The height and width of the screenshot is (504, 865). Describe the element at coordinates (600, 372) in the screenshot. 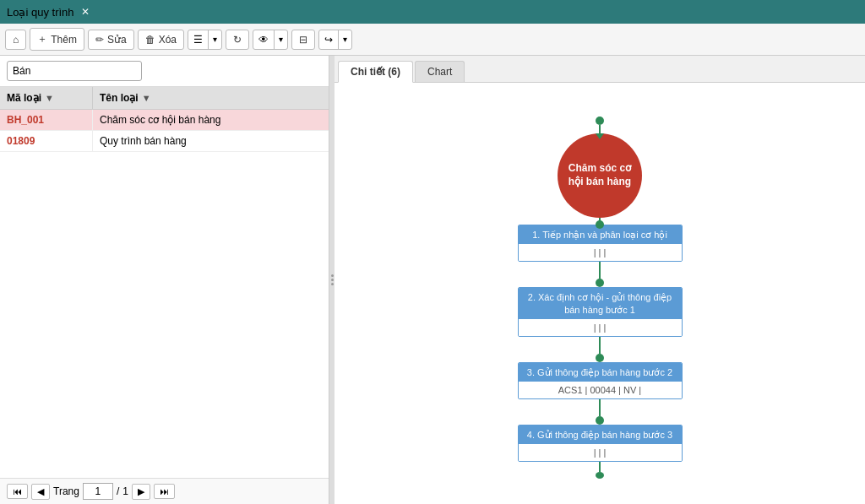

I see `flow-box-header-3: 3. Gửi thông điệp bán hàng bước 2` at that location.